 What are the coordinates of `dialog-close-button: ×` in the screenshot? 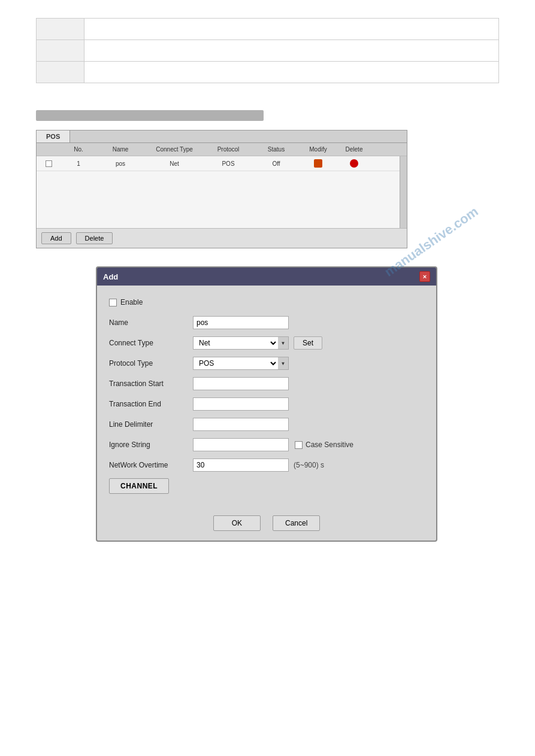 It's located at (425, 277).